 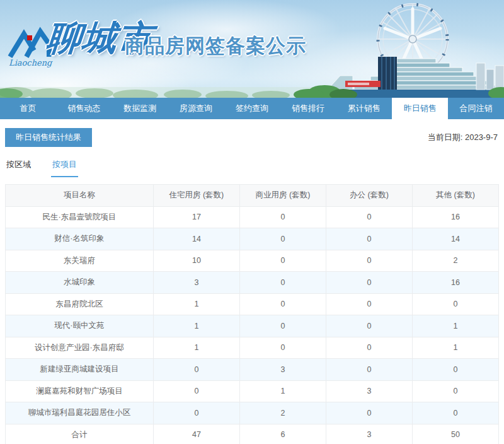 I want to click on section-title-badge: 昨日销售统计结果, so click(x=49, y=137).